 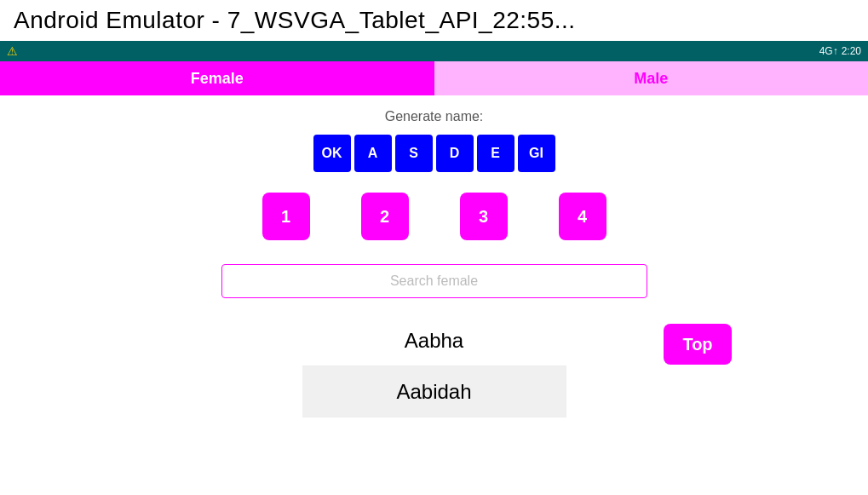 I want to click on tab-bar: Female Male, so click(x=434, y=78).